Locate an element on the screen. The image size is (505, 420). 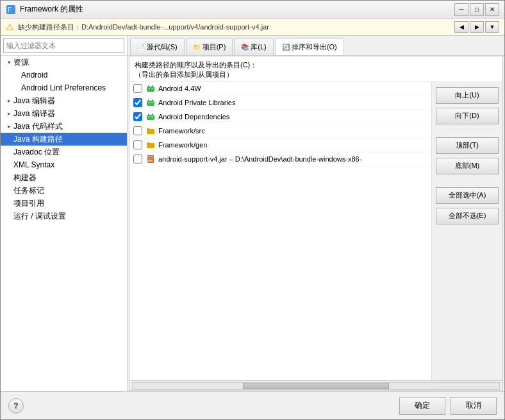
item-label: Android Private Libraries is located at coordinates (197, 103).